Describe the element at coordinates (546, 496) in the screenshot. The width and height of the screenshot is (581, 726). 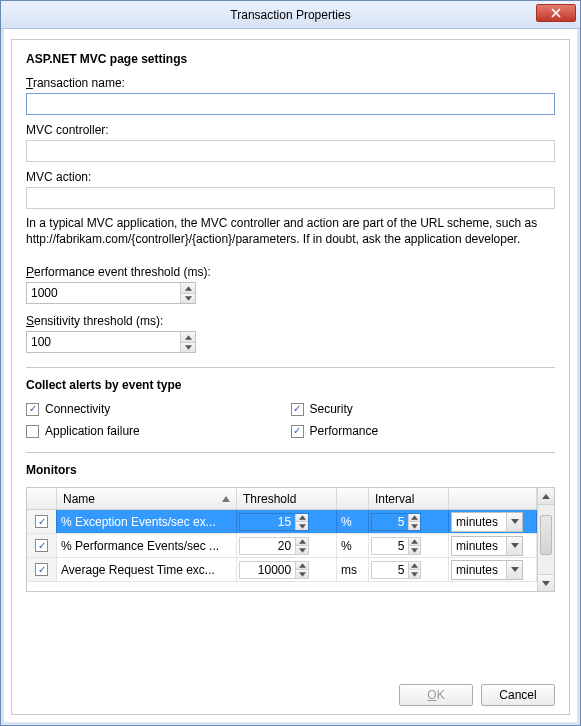
I see `scroll-up-icon` at that location.